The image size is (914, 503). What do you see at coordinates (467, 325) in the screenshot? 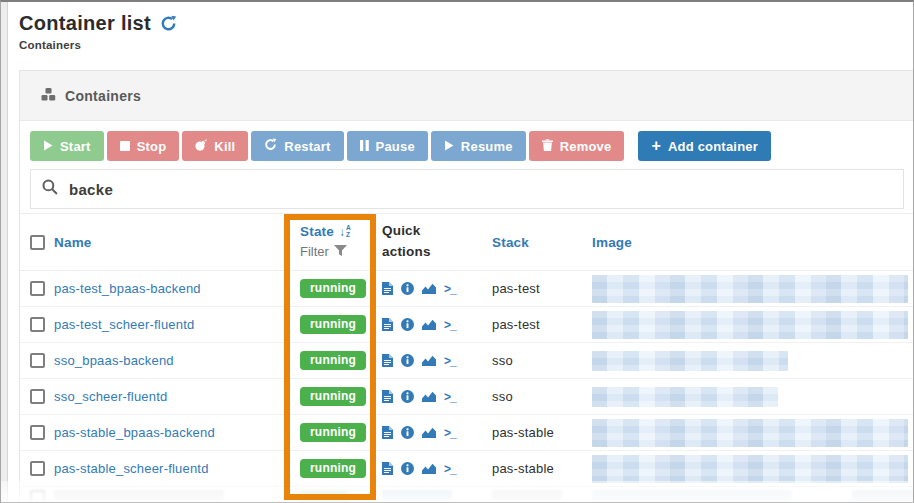
I see `table-row: pas-test_scheer-fluentd running` at bounding box center [467, 325].